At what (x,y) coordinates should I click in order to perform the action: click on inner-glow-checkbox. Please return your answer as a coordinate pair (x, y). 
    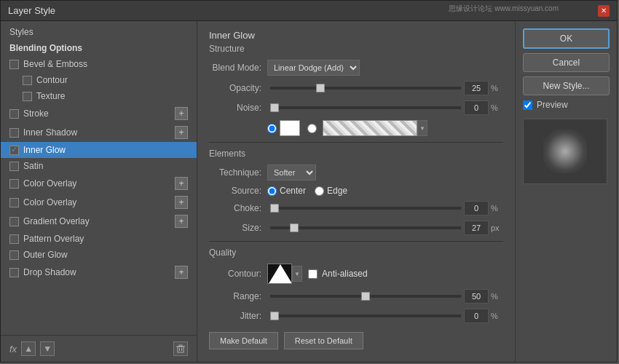
    Looking at the image, I should click on (15, 150).